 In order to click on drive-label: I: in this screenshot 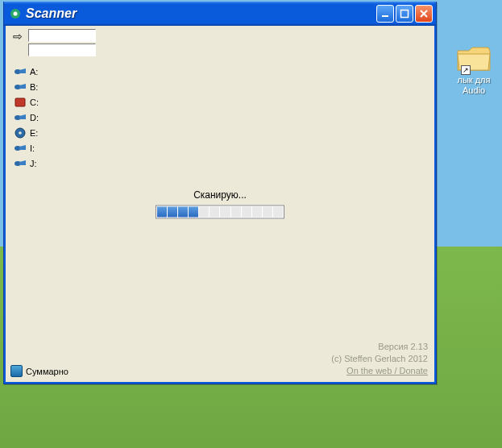, I will do `click(32, 148)`.